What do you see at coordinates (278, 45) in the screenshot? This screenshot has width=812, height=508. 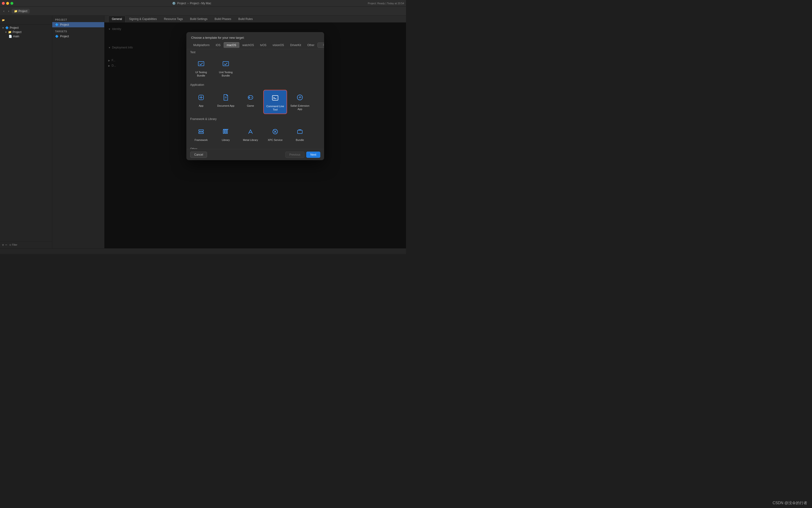 I see `visionos-label: visionOS` at bounding box center [278, 45].